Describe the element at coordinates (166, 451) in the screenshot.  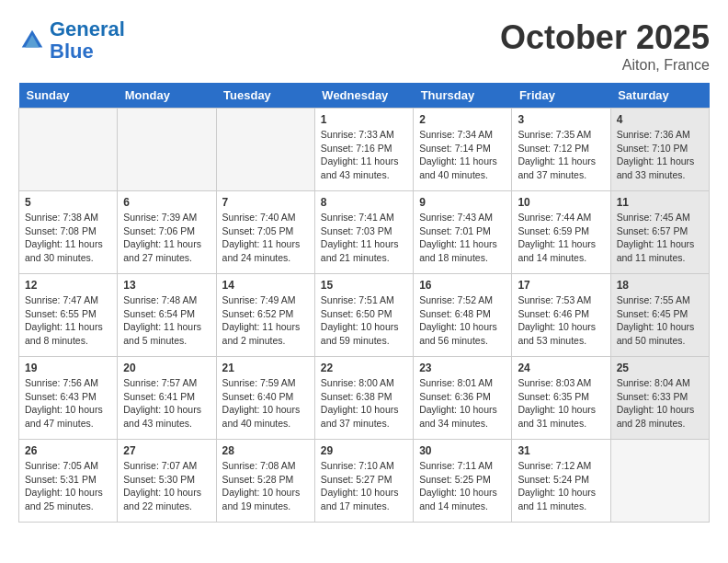
I see `day-number: 27` at that location.